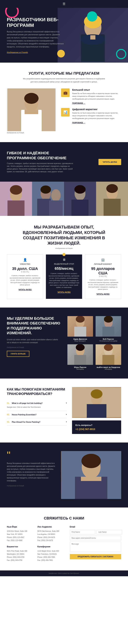 The image size is (128, 644). I want to click on team-title: МЫ УДЕЛЯЕМ БОЛЬШОЕ ВНИМАНИЕ ОБЕСПЕЧЕНИЮ …, so click(34, 326).